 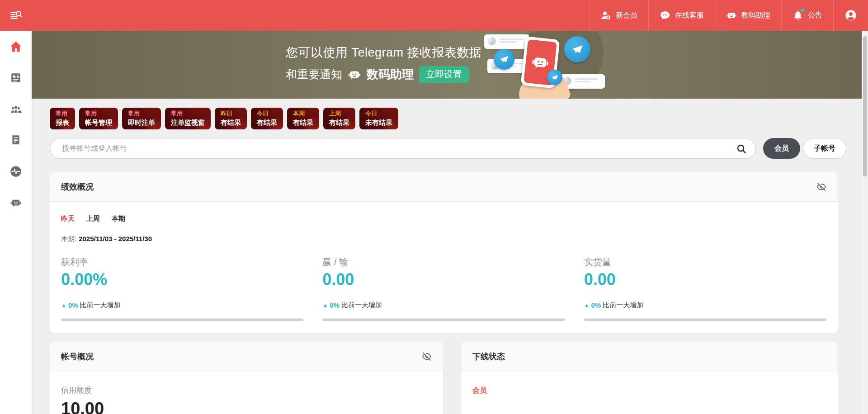 I want to click on card-header: 绩效概况, so click(x=444, y=187).